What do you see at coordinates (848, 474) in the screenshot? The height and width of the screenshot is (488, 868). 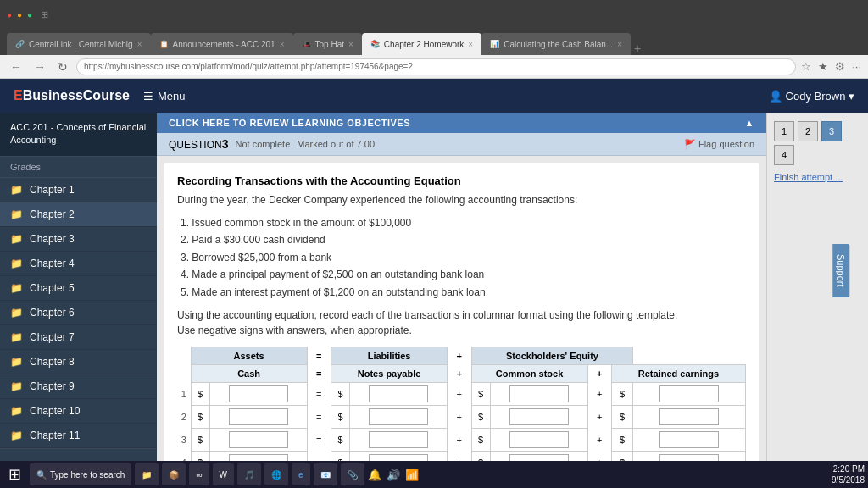 I see `taskbar-time: 2:20 PM 9/5/2018` at bounding box center [848, 474].